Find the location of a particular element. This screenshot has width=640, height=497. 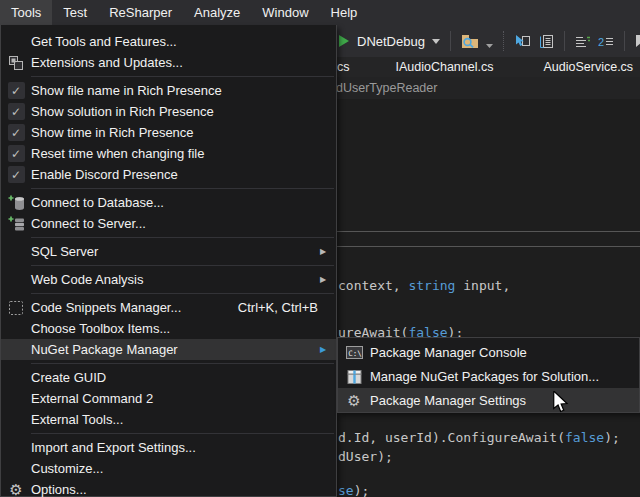

menu-item-nuget-package-manager: NuGet Package Manager▶ is located at coordinates (168, 350).